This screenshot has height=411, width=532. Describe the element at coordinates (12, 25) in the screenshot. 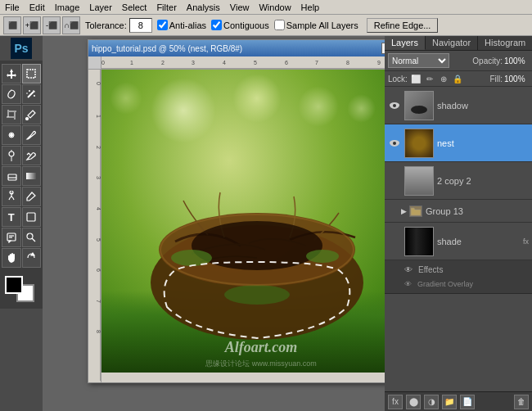

I see `new-selection-btn: ⬛` at that location.